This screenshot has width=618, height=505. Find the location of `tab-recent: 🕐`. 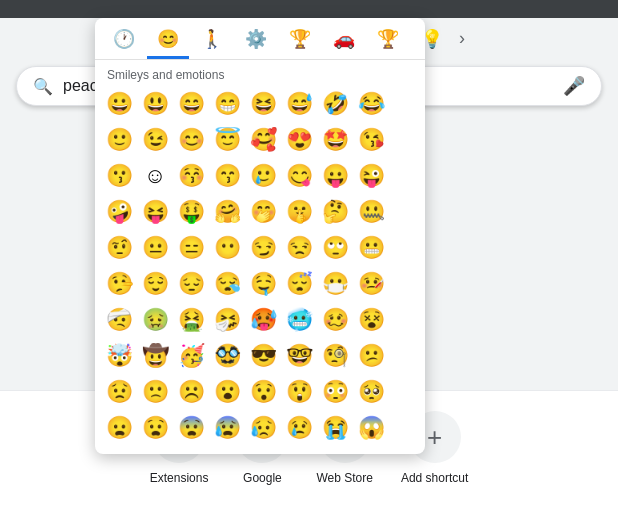

tab-recent: 🕐 is located at coordinates (124, 38).